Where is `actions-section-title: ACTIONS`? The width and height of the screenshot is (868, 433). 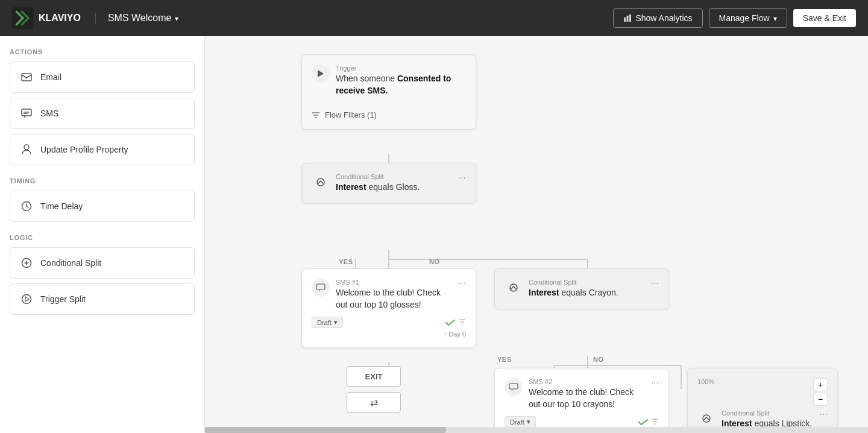
actions-section-title: ACTIONS is located at coordinates (102, 52).